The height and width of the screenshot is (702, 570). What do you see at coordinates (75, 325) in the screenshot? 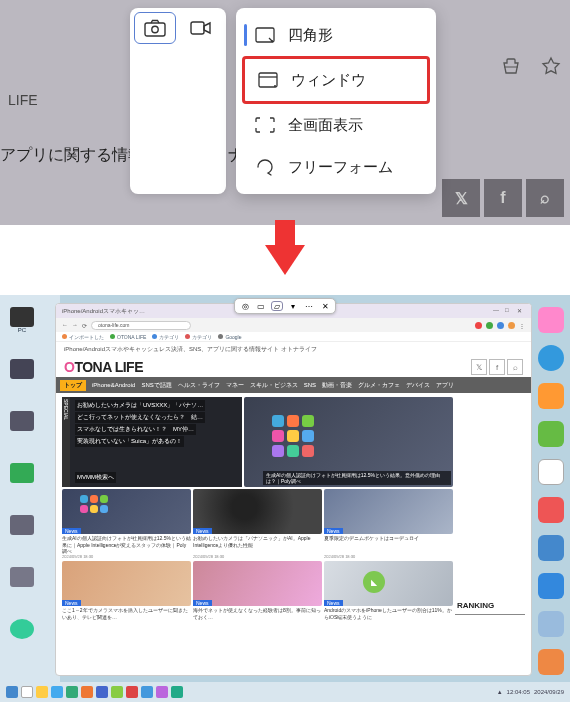
I see `forward-icon: →` at bounding box center [75, 325].